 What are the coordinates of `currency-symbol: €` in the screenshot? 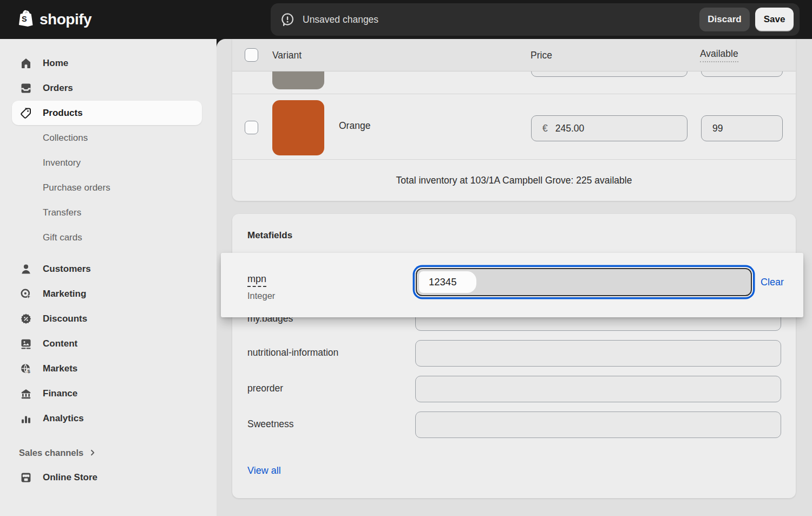 It's located at (545, 129).